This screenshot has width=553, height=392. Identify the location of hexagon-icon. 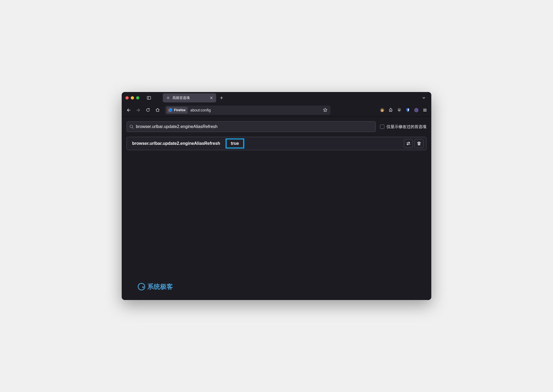
(416, 110).